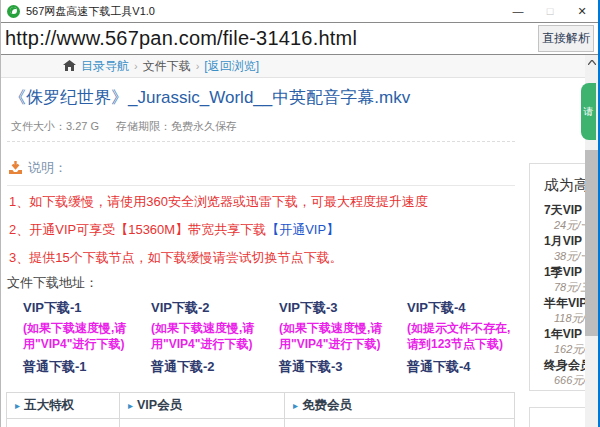 The image size is (600, 427). What do you see at coordinates (582, 11) in the screenshot?
I see `close-button: ✕` at bounding box center [582, 11].